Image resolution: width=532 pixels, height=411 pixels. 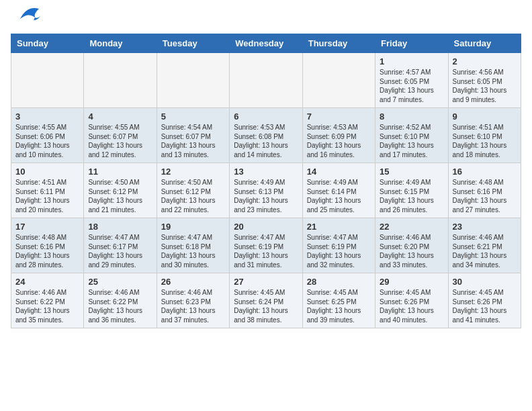 I want to click on day-number: 28, so click(x=339, y=282).